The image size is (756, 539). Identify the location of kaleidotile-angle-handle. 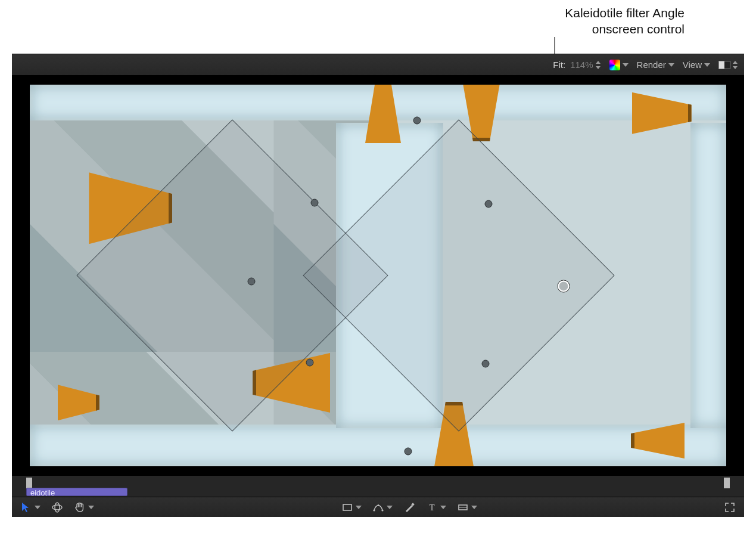
(564, 286).